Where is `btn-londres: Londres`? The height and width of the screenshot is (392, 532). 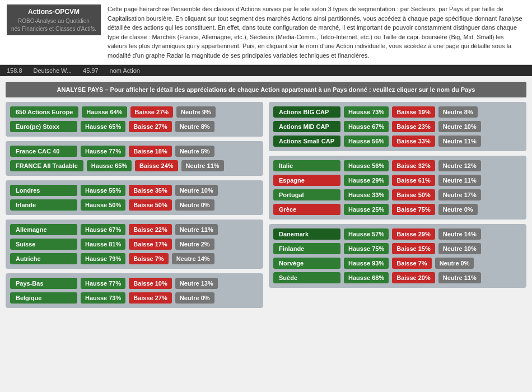 btn-londres: Londres is located at coordinates (44, 190).